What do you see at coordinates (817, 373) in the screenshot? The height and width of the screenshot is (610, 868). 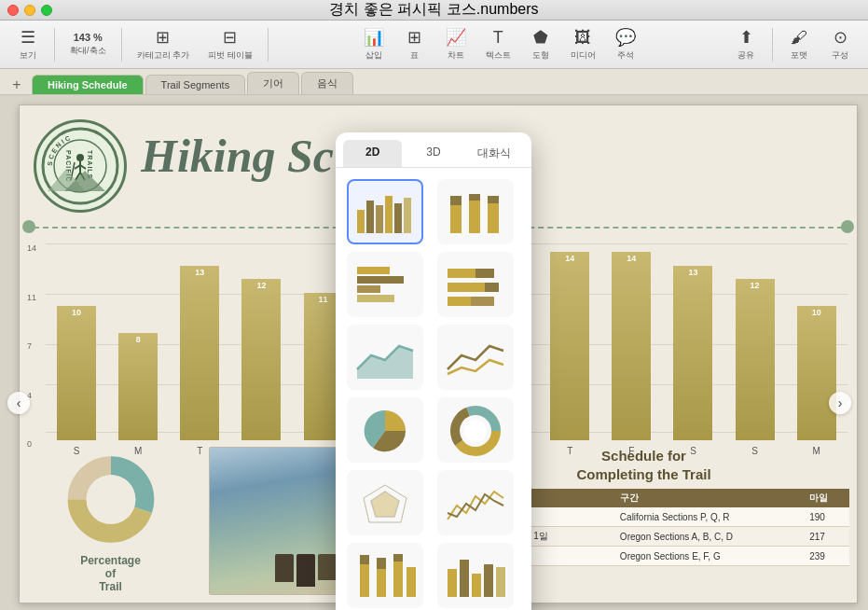 I see `bar-m2-rect: 10` at bounding box center [817, 373].